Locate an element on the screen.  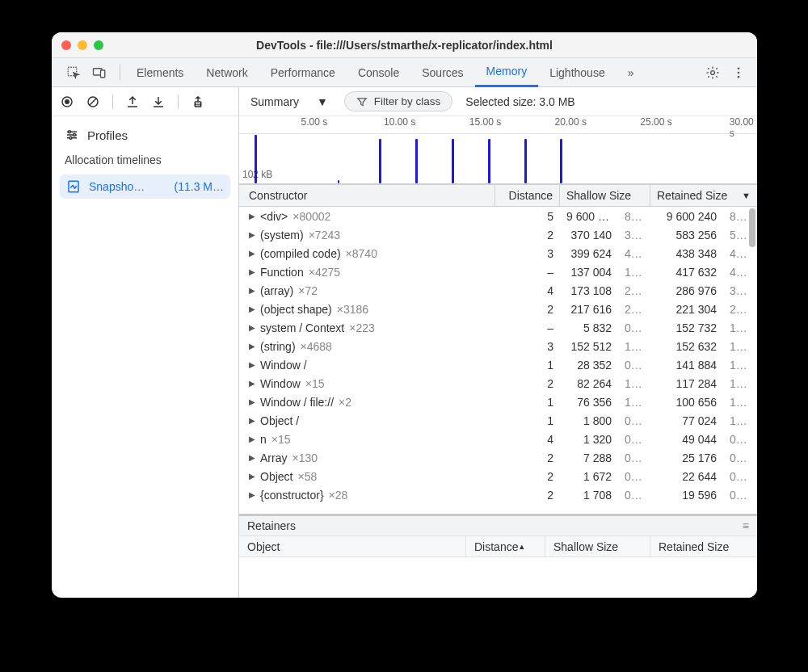
instance-count: ×130 is located at coordinates (305, 458).